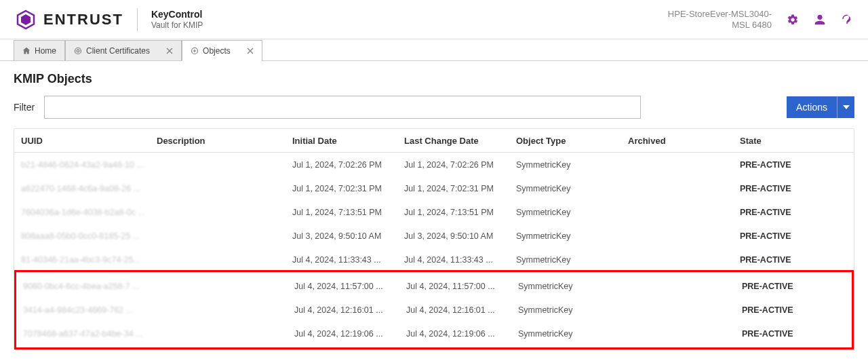 This screenshot has width=868, height=361. Describe the element at coordinates (460, 165) in the screenshot. I see `last-change-date-cell: Jul 1, 2024, 7:02:26 PM` at that location.